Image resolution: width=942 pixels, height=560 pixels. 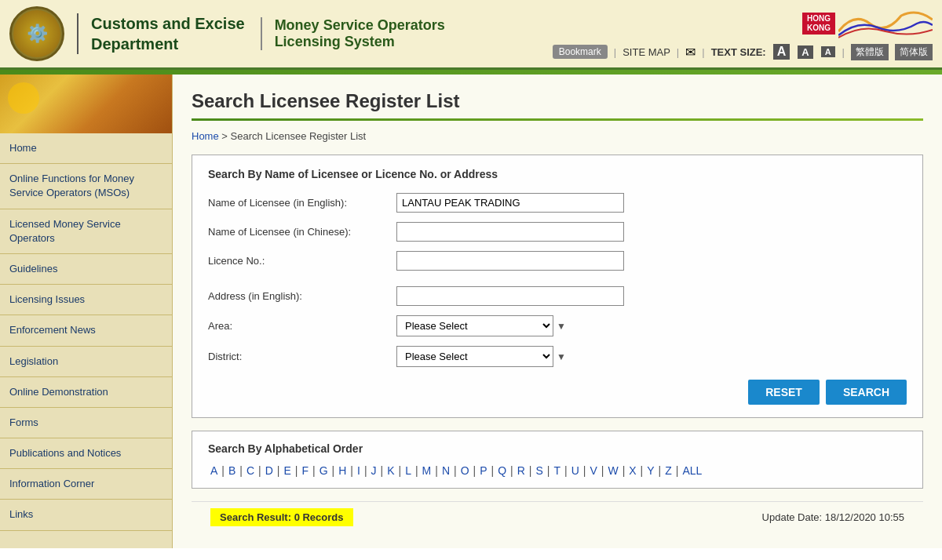 What do you see at coordinates (228, 34) in the screenshot?
I see `header-left: ⚙️ Customs and Excise Department Money S…` at bounding box center [228, 34].